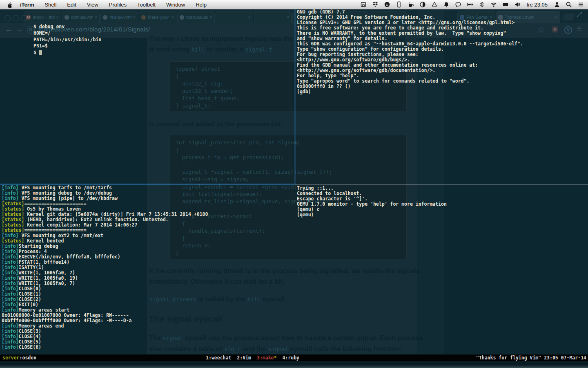  Describe the element at coordinates (517, 4) in the screenshot. I see `volume-icon` at that location.